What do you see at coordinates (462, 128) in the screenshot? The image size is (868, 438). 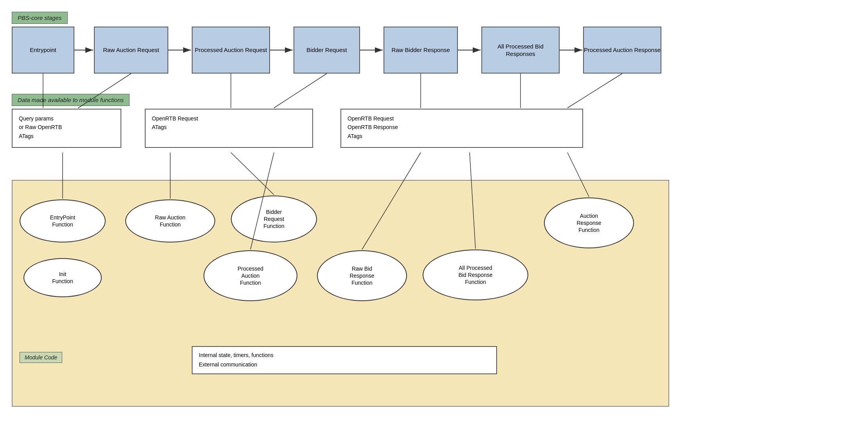 I see `data-box-openrtb-response: OpenRTB Request OpenRTB Response ATags` at bounding box center [462, 128].